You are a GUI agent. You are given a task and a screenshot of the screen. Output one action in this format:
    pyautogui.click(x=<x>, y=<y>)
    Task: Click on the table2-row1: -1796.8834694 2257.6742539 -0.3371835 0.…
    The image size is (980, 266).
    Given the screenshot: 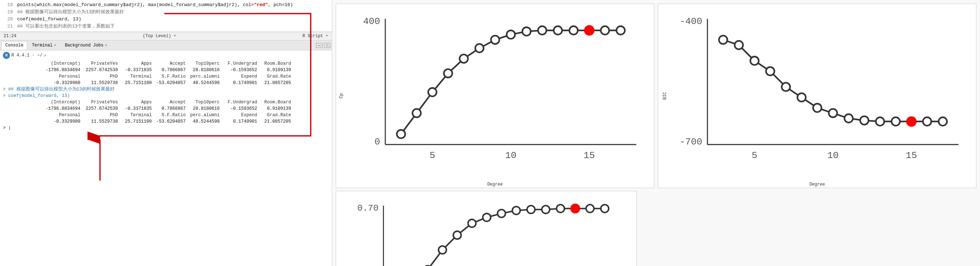 What is the action you would take?
    pyautogui.click(x=166, y=109)
    